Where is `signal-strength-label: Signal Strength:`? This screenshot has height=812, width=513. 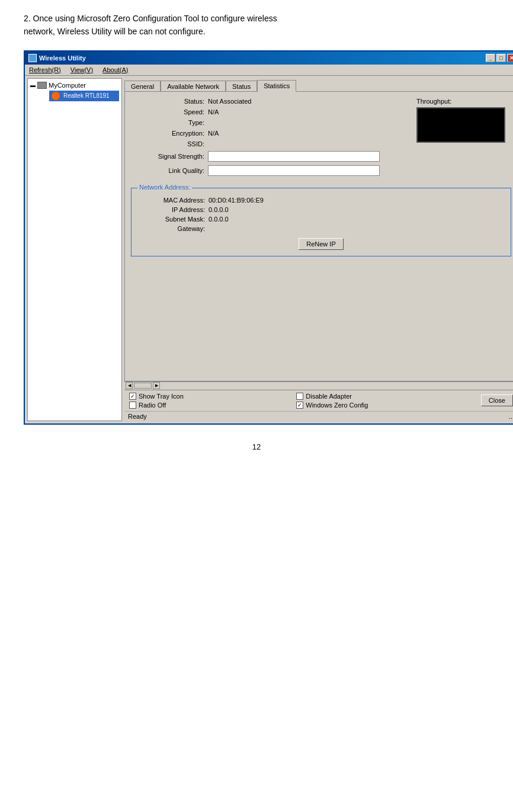 signal-strength-label: Signal Strength: is located at coordinates (169, 156).